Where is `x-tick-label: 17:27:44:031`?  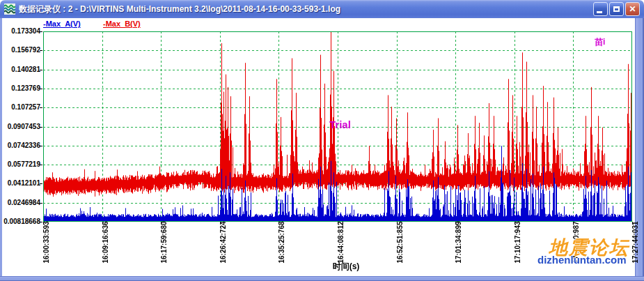 x-tick-label: 17:27:44:031 is located at coordinates (635, 243).